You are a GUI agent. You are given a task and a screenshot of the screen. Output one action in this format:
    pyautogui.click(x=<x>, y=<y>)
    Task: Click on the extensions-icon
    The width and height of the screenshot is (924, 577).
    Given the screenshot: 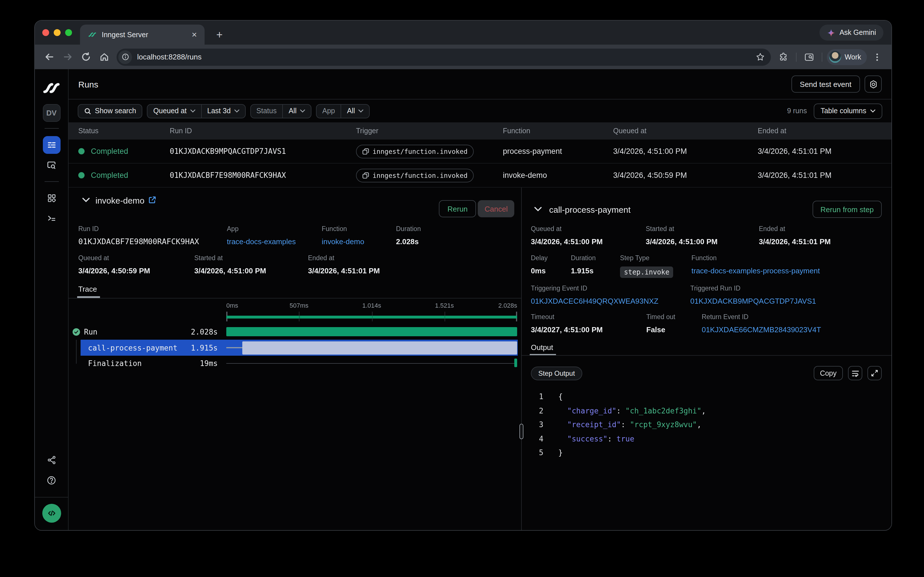 What is the action you would take?
    pyautogui.click(x=783, y=57)
    